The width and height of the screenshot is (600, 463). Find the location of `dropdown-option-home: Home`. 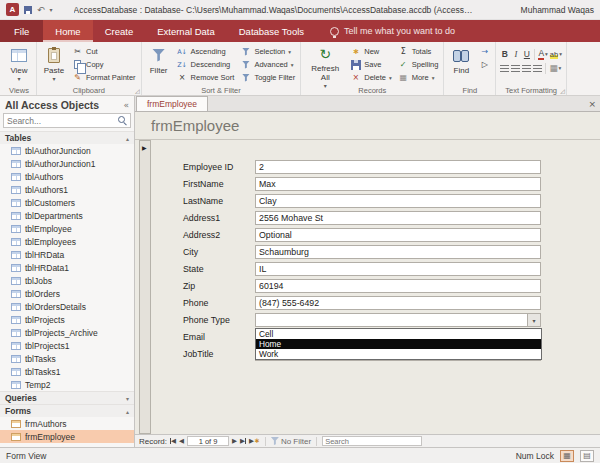

dropdown-option-home: Home is located at coordinates (398, 344).